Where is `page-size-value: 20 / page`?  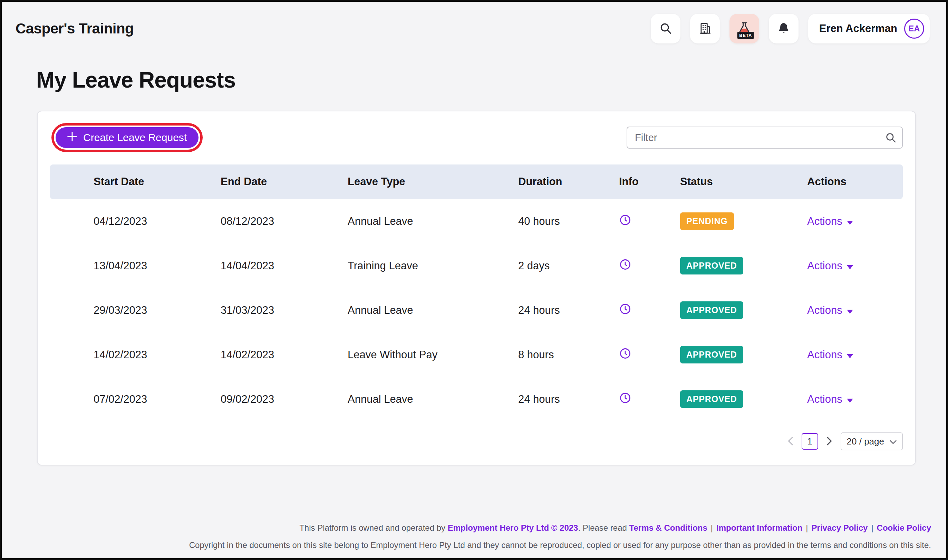 page-size-value: 20 / page is located at coordinates (866, 442).